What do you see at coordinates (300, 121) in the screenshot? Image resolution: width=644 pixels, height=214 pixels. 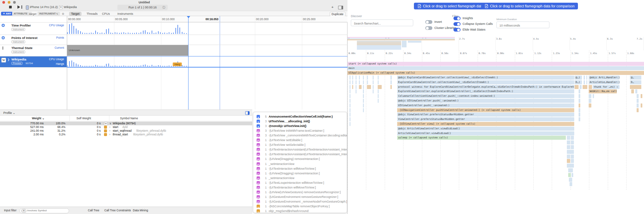 I see `stack-list-item: 3UITextView.__allocating_init()` at bounding box center [300, 121].